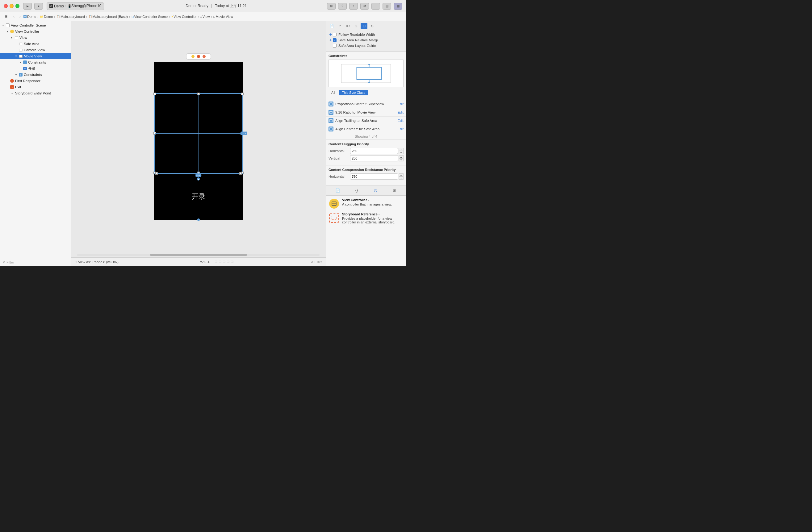 The image size is (812, 532). Describe the element at coordinates (75, 6) in the screenshot. I see `scheme-selector: 🅰 Demo › 📱 Sheng的iPhone10` at that location.